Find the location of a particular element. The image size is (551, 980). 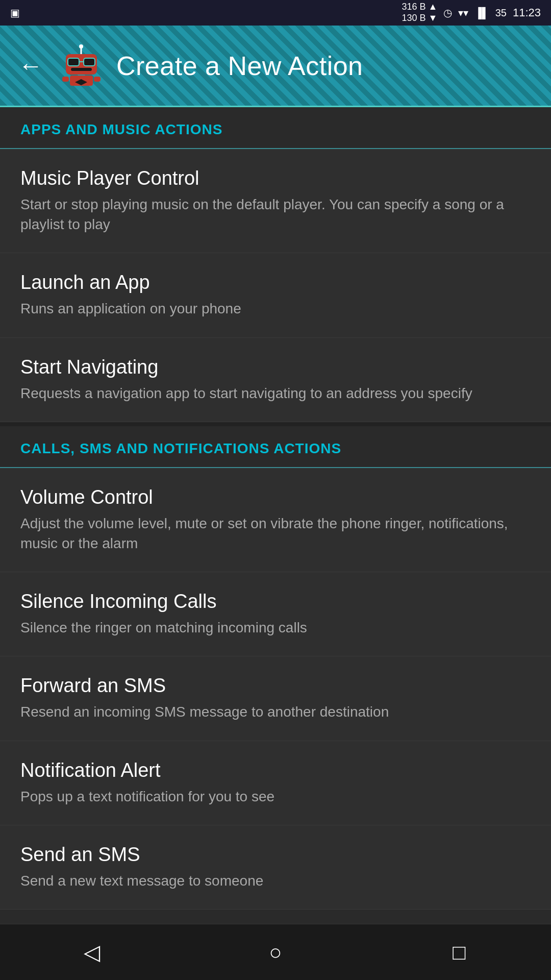

section-title-calls-sms: CALLS, SMS AND NOTIFICATIONS ACTIONS is located at coordinates (181, 448).